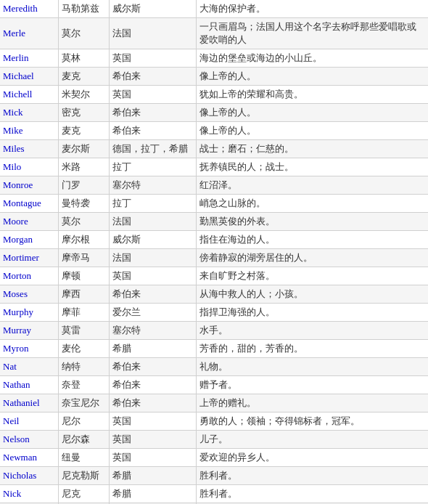 Image resolution: width=428 pixels, height=504 pixels. I want to click on meaning-cell: 战士；磨石；仁慈的。, so click(312, 150).